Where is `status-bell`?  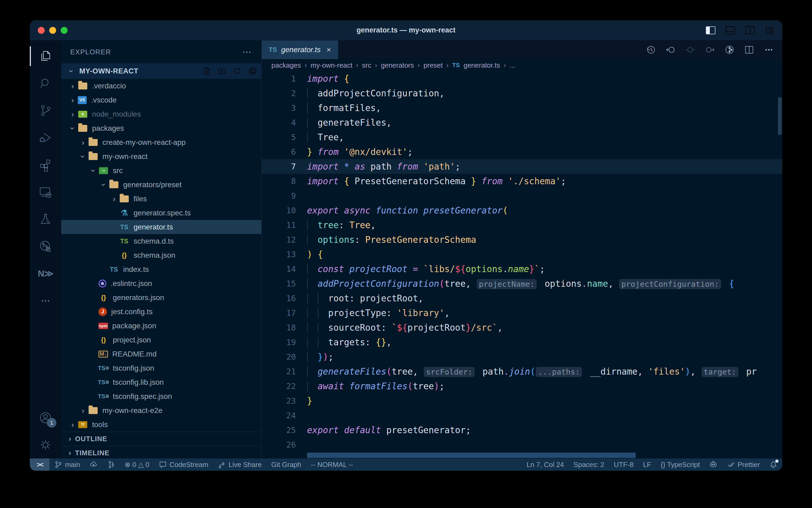
status-bell is located at coordinates (773, 465).